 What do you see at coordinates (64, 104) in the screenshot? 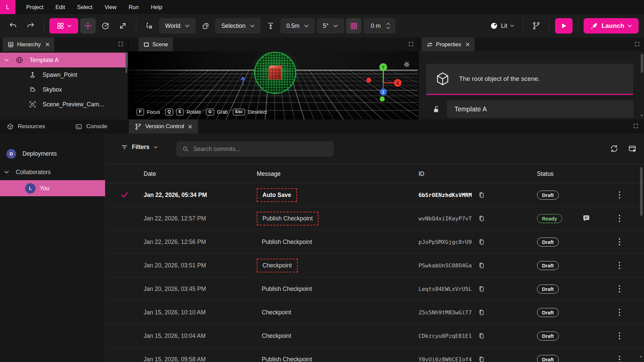
I see `hierarchy-item-scene-preview-cam: Scene_Preview_Cam...` at bounding box center [64, 104].